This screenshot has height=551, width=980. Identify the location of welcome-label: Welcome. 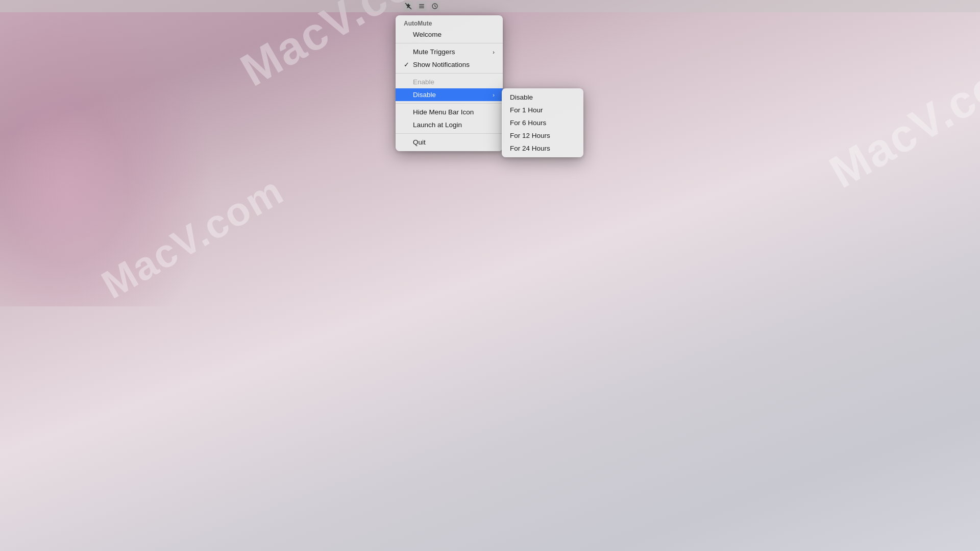
(427, 35).